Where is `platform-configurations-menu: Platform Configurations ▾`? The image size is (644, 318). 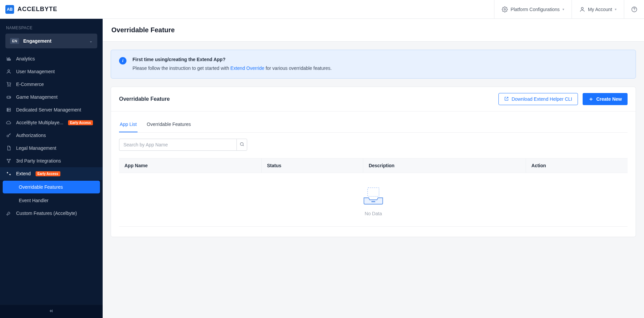 platform-configurations-menu: Platform Configurations ▾ is located at coordinates (533, 9).